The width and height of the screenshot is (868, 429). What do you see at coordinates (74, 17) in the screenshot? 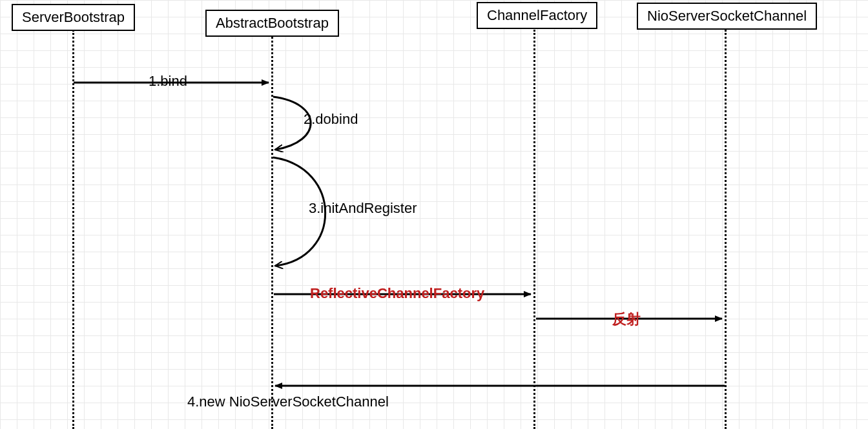
I see `participant-server-bootstrap: ServerBootstrap` at bounding box center [74, 17].